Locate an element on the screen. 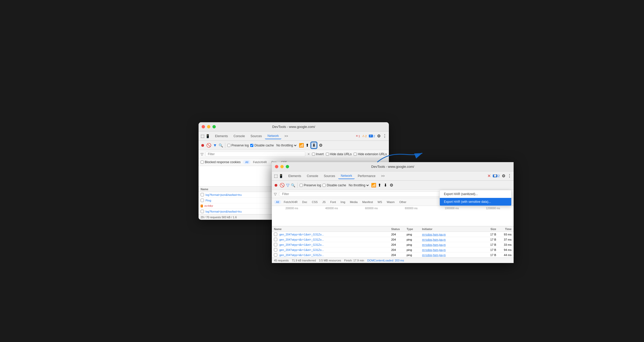 The image size is (644, 342). blocked-cookies-bg: Blocked response cookies is located at coordinates (221, 162).